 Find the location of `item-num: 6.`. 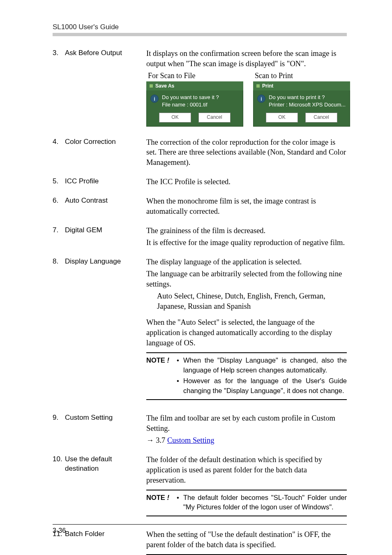

item-num: 6. is located at coordinates (59, 207).